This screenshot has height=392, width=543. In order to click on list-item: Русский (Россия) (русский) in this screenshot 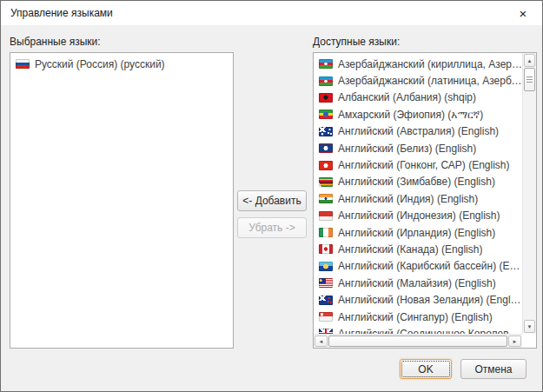, I will do `click(123, 64)`.